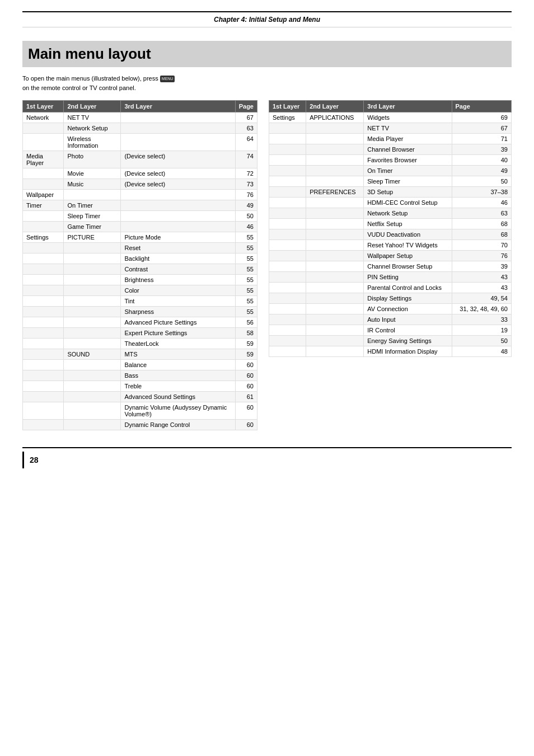  Describe the element at coordinates (267, 19) in the screenshot. I see `chapter-header: Chapter 4: Initial Setup and Menu` at that location.